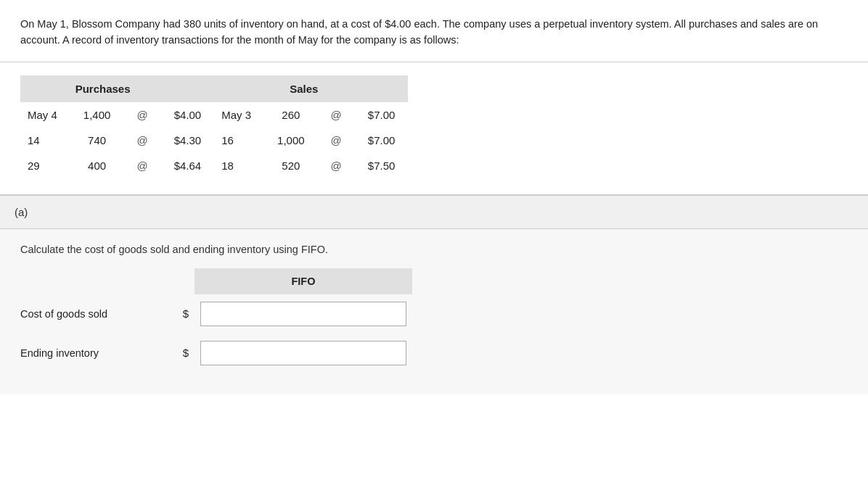 The image size is (868, 501). I want to click on ending-inventory-row: Ending inventory $, so click(216, 353).